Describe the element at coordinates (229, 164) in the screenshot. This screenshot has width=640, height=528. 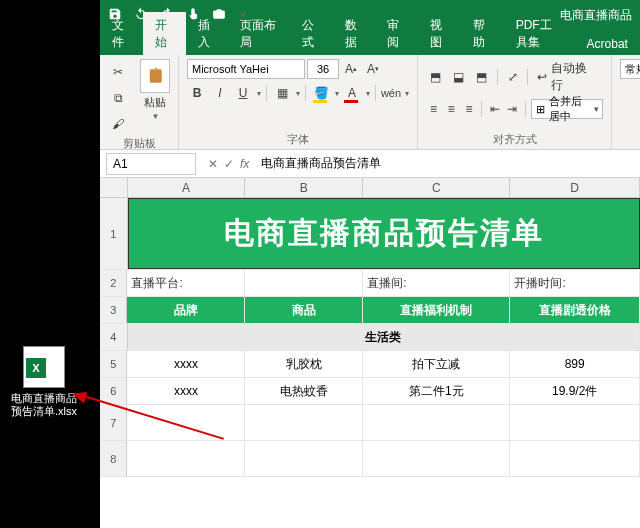
I see `enter-icon: ✓` at that location.